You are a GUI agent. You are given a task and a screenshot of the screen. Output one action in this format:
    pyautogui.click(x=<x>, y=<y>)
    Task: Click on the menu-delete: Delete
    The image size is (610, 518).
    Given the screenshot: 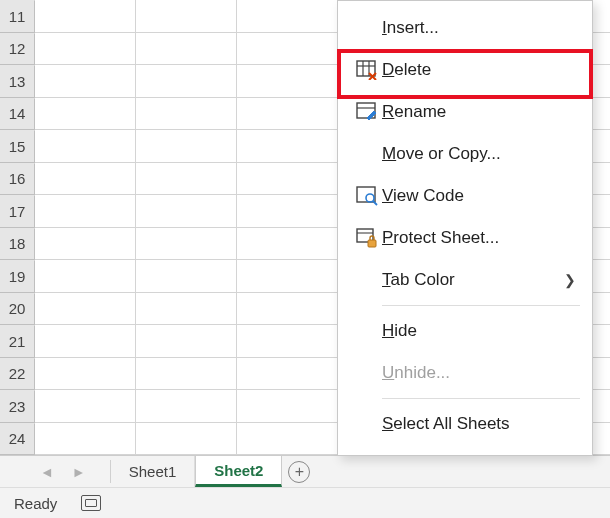 What is the action you would take?
    pyautogui.click(x=465, y=70)
    